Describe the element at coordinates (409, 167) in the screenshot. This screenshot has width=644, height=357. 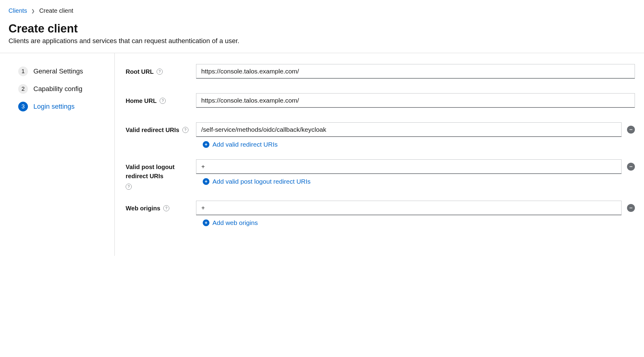
I see `post-logout-uri-input` at that location.